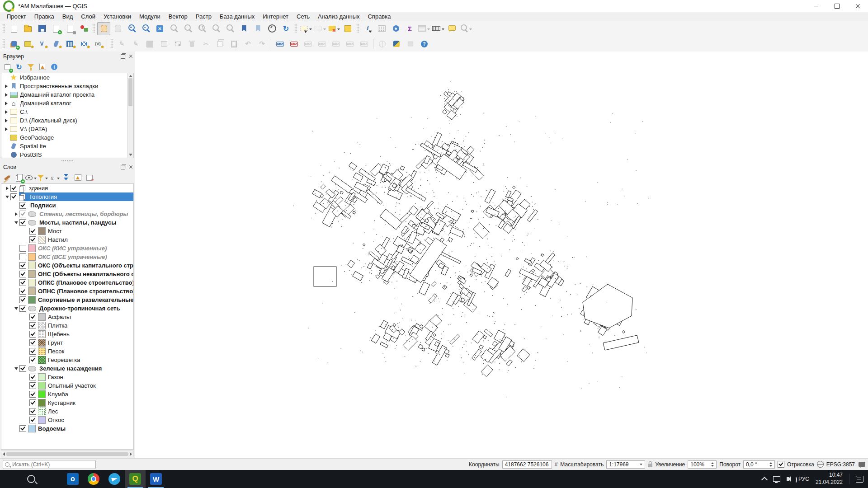 Image resolution: width=868 pixels, height=488 pixels. I want to click on layer-row: Кустарник, so click(67, 403).